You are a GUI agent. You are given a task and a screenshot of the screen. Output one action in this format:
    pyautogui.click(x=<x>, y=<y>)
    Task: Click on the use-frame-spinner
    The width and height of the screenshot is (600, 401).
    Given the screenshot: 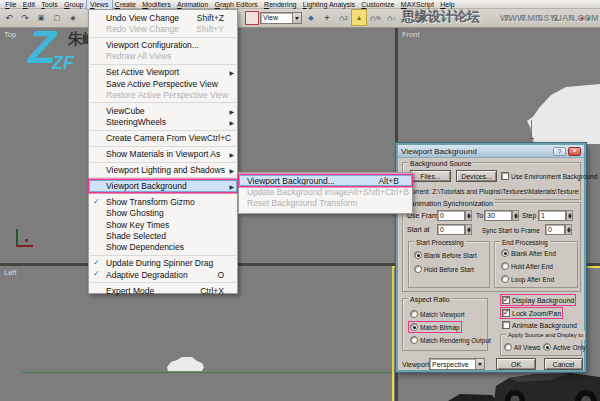 What is the action you would take?
    pyautogui.click(x=468, y=216)
    